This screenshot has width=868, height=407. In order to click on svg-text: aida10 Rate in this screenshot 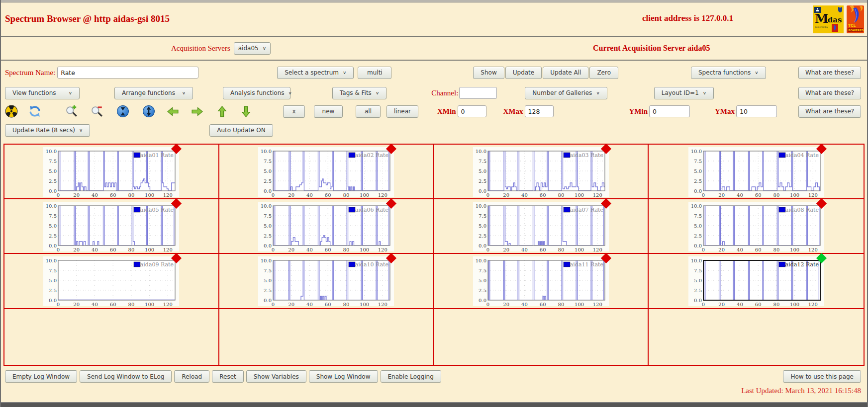, I will do `click(372, 264)`.